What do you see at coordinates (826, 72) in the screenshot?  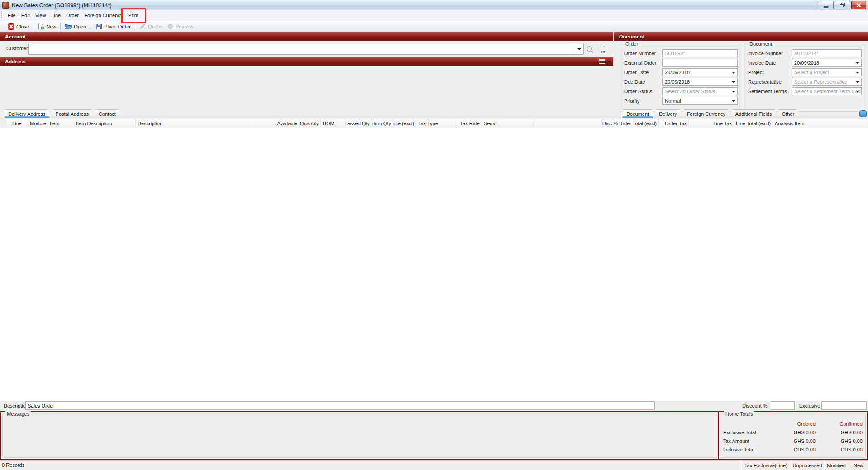 I see `project-combobox: Select a Project` at bounding box center [826, 72].